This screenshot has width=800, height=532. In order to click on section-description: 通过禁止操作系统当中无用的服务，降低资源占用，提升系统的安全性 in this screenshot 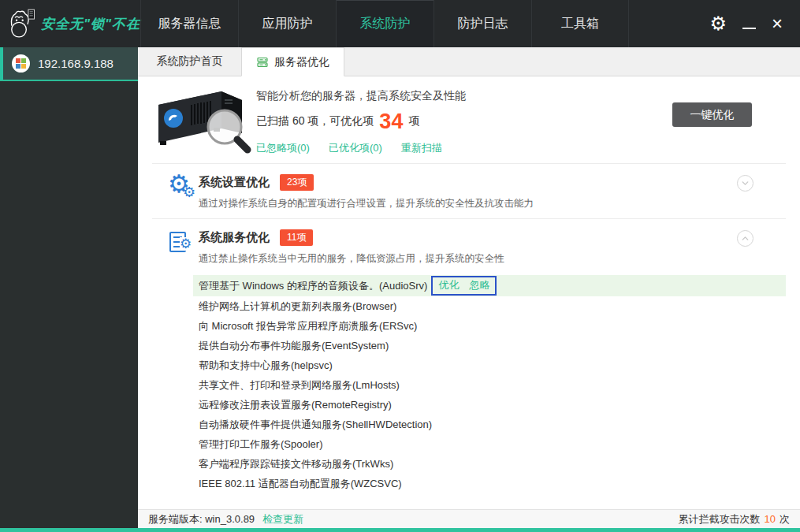, I will do `click(463, 259)`.